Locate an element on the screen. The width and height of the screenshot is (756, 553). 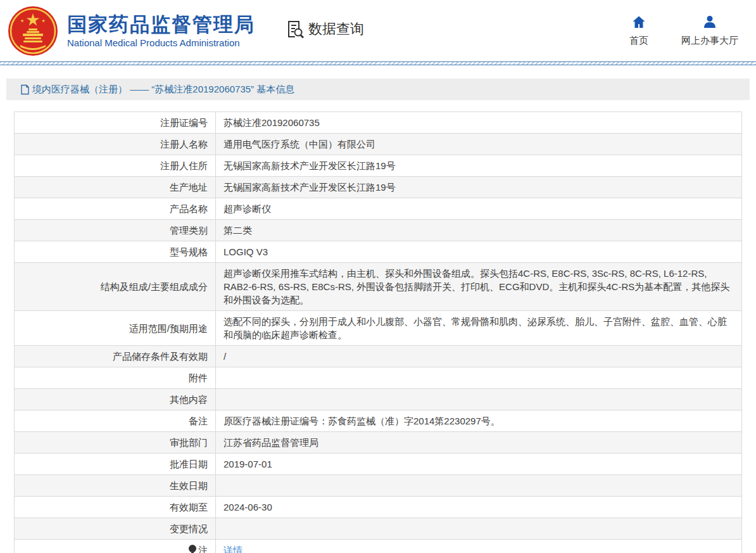
nav-item-service-hall: 网上办事大厅 is located at coordinates (710, 30).